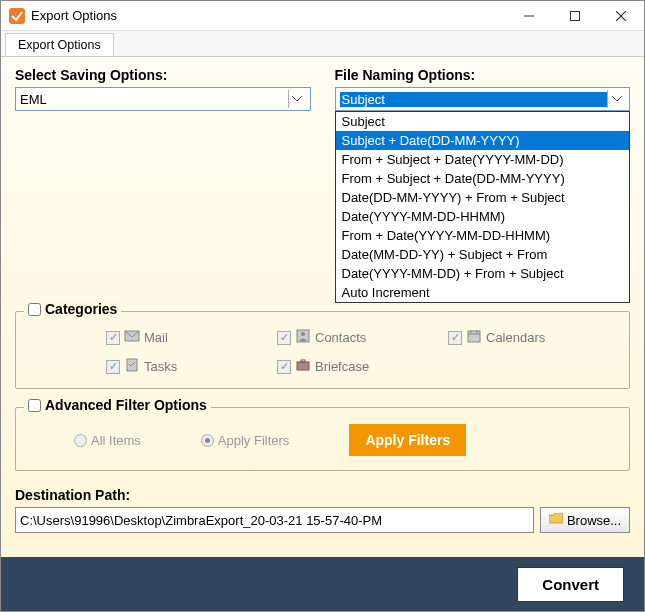  I want to click on categories-legend: Categories, so click(72, 309).